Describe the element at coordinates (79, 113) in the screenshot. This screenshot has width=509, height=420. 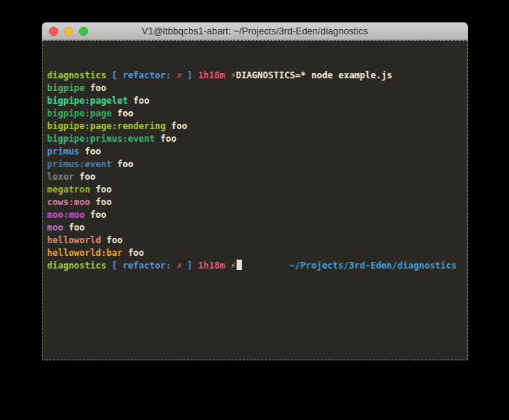
I see `terminal-text-segment: bigpipe:page` at that location.